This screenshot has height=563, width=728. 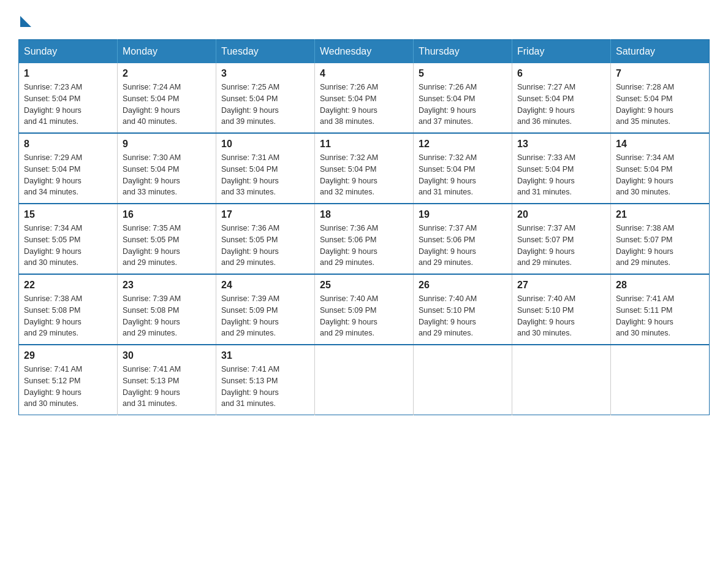 What do you see at coordinates (660, 175) in the screenshot?
I see `day-info: Sunrise: 7:34 AM Sunset: 5:04 PM Dayligh…` at bounding box center [660, 175].